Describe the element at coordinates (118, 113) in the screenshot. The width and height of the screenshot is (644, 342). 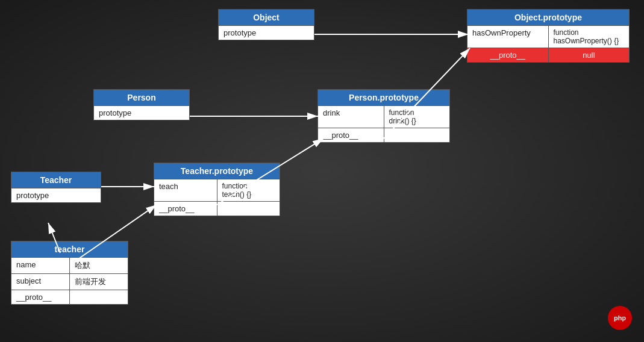
I see `person-prototype-cell: prototype` at that location.